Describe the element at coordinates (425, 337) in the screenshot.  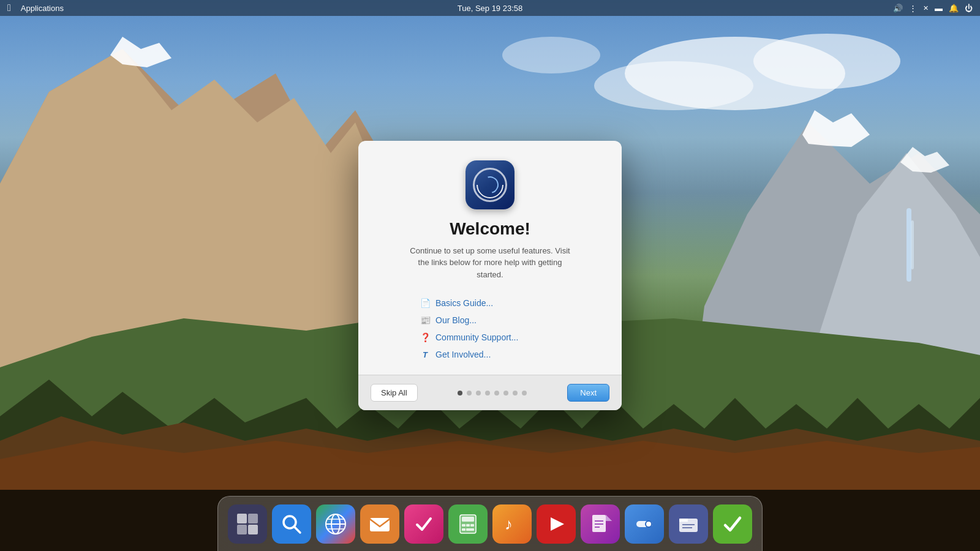
I see `help-icon: ❓` at that location.